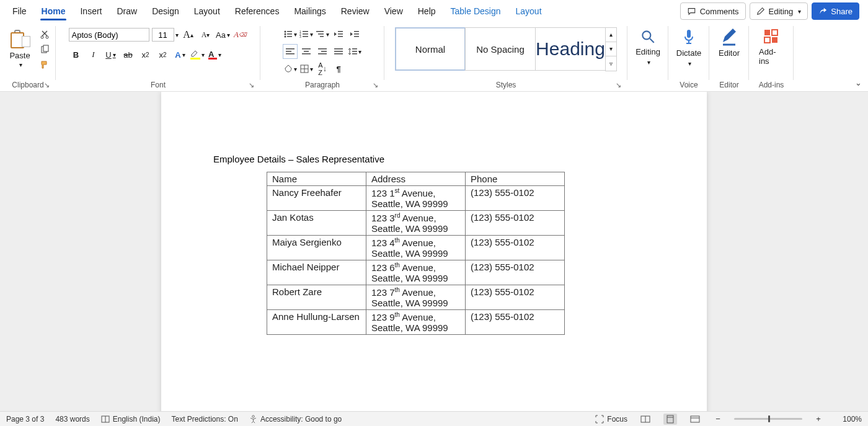  Describe the element at coordinates (695, 419) in the screenshot. I see `web-layout-button` at that location.